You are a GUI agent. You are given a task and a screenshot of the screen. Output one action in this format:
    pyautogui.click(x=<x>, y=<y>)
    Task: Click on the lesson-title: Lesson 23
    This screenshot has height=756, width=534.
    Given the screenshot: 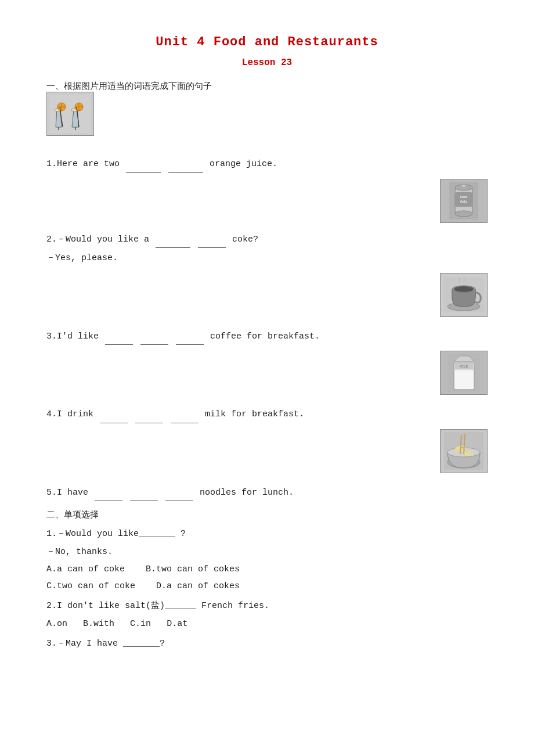 What is the action you would take?
    pyautogui.click(x=267, y=63)
    